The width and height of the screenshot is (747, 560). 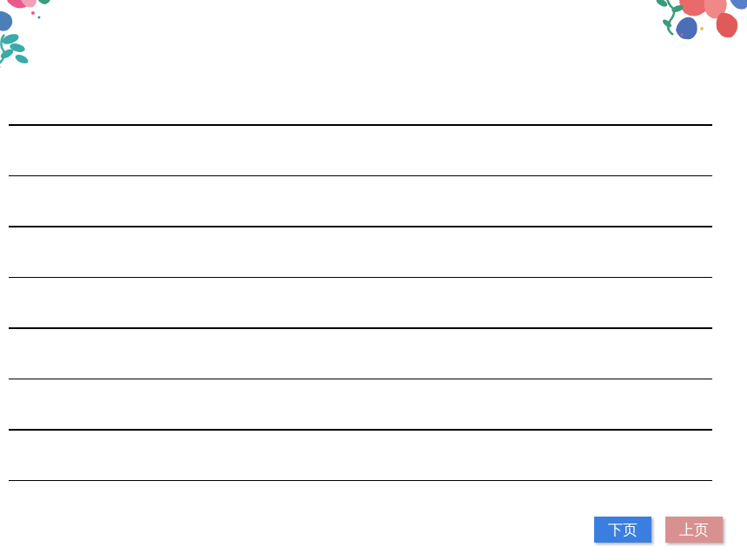 What do you see at coordinates (694, 530) in the screenshot?
I see `prev-page-button: 上页` at bounding box center [694, 530].